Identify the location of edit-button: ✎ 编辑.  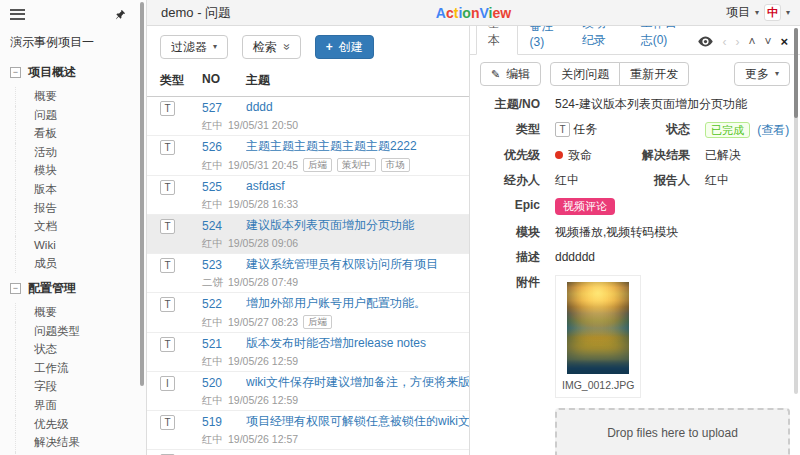
(510, 74).